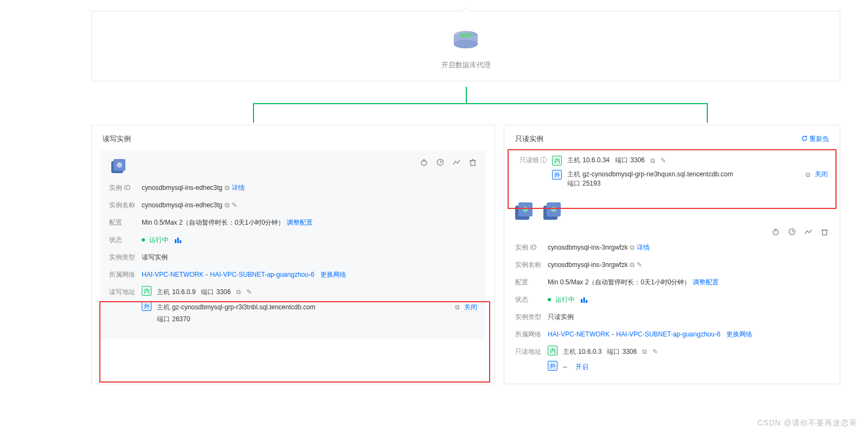 Image resolution: width=868 pixels, height=439 pixels. Describe the element at coordinates (582, 367) in the screenshot. I see `open-link: 开启` at that location.